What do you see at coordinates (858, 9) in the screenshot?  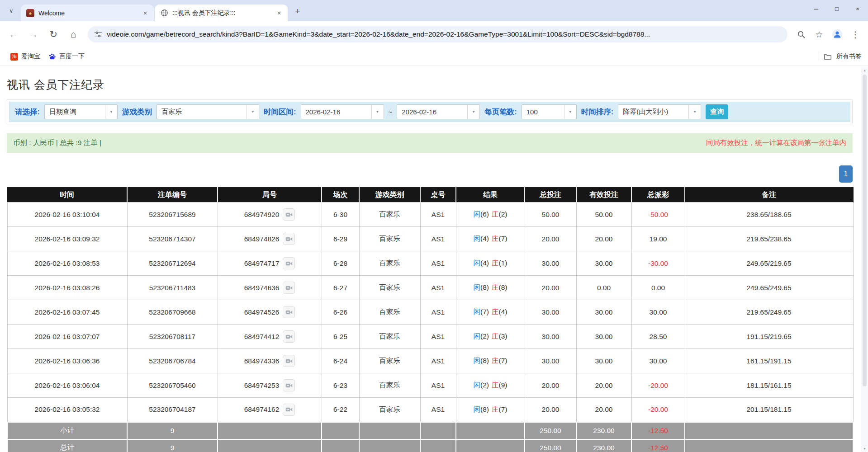 I see `close-icon: ×` at bounding box center [858, 9].